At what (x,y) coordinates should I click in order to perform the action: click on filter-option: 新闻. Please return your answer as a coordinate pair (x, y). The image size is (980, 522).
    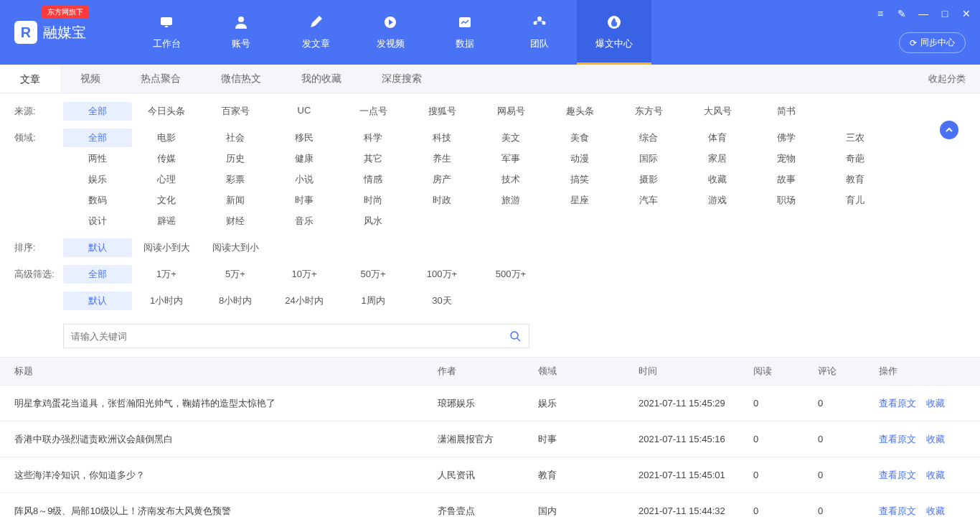
    Looking at the image, I should click on (235, 200).